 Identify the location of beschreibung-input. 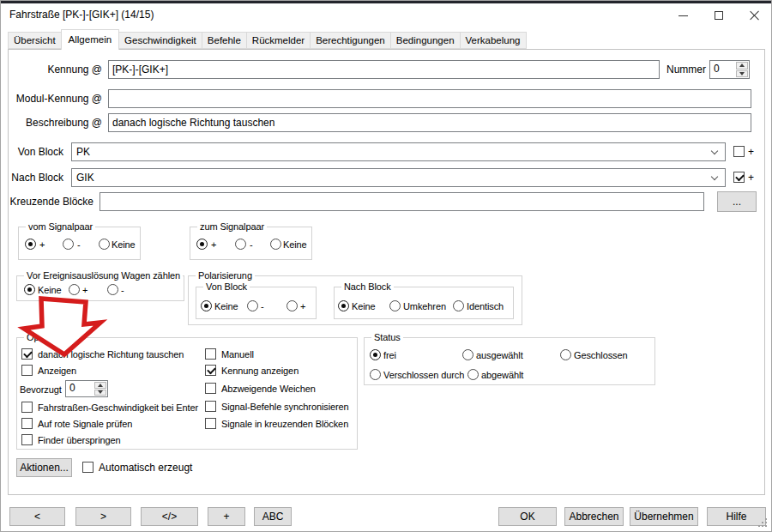
(430, 123).